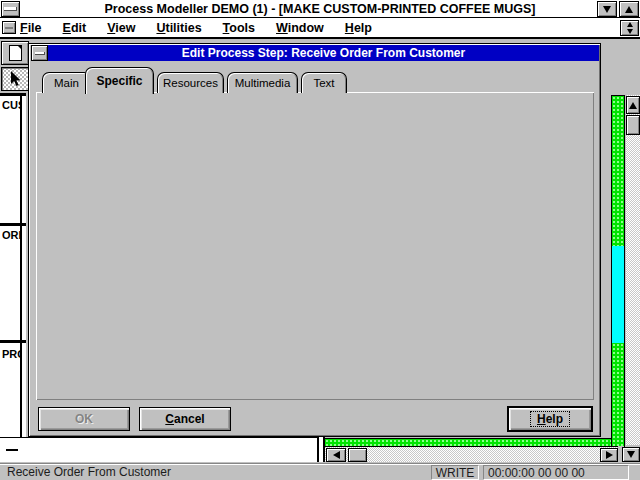  I want to click on tab-specific: Specific, so click(120, 80).